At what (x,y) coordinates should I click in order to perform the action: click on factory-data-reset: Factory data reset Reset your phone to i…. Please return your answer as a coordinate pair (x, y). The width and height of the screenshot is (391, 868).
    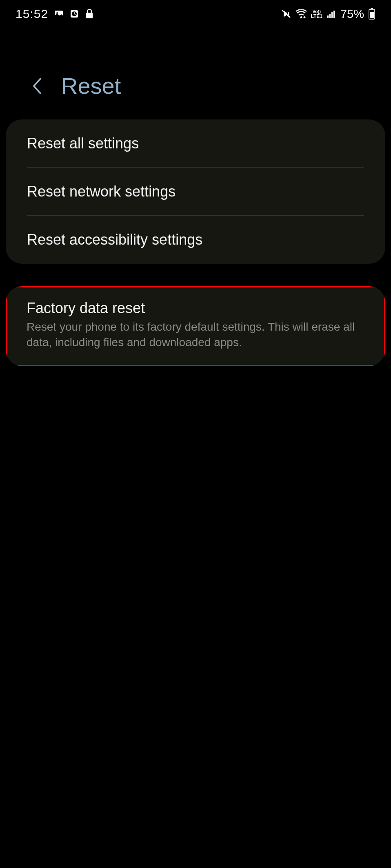
    Looking at the image, I should click on (196, 326).